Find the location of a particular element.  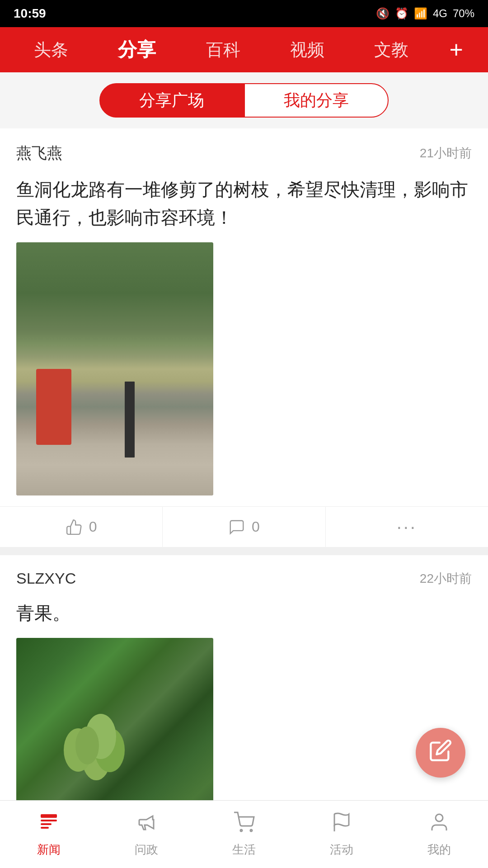

compose-fab is located at coordinates (441, 753).